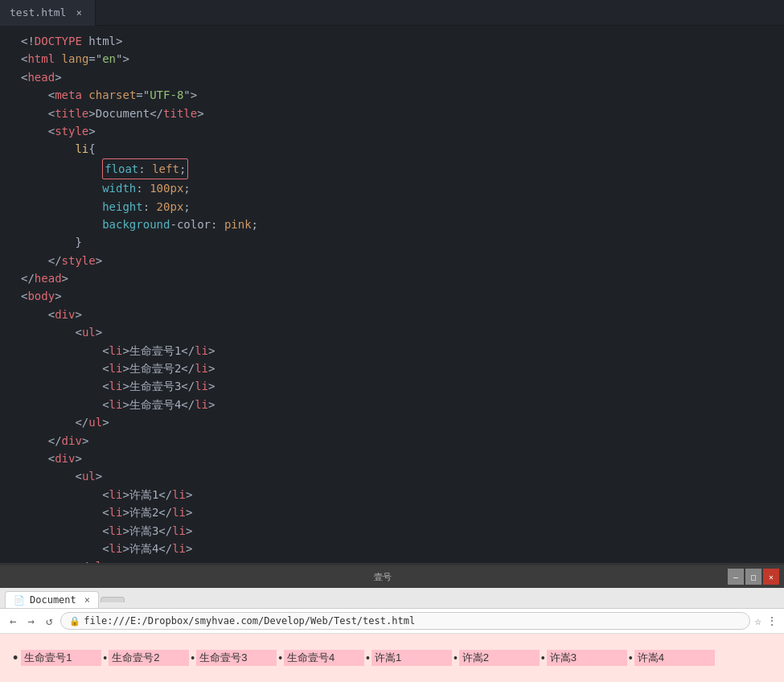  I want to click on code-line-26: <li>许嵩1</li>, so click(396, 495).